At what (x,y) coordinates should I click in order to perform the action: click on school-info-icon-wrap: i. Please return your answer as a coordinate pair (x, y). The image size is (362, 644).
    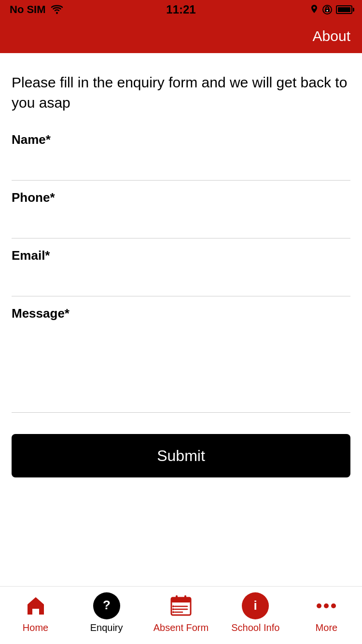
    Looking at the image, I should click on (255, 606).